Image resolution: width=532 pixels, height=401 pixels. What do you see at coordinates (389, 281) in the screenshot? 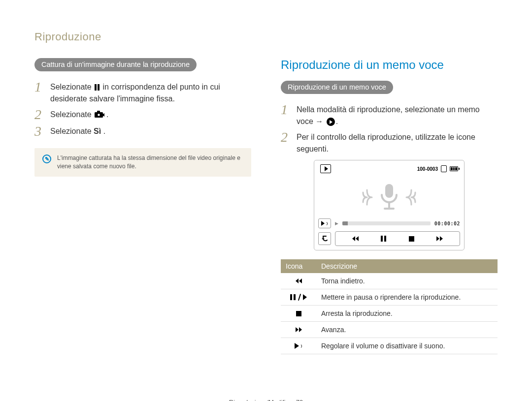
I see `table-row: Torna indietro.` at bounding box center [389, 281].